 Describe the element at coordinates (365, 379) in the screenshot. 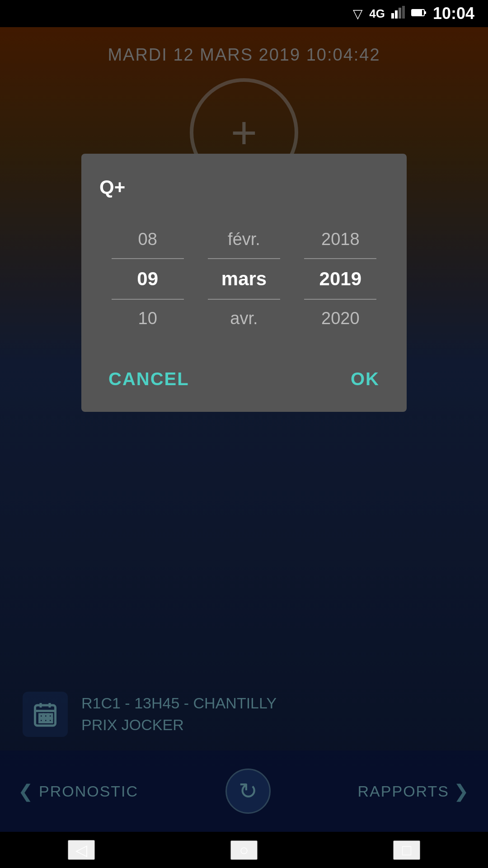

I see `ok-button: OK` at that location.